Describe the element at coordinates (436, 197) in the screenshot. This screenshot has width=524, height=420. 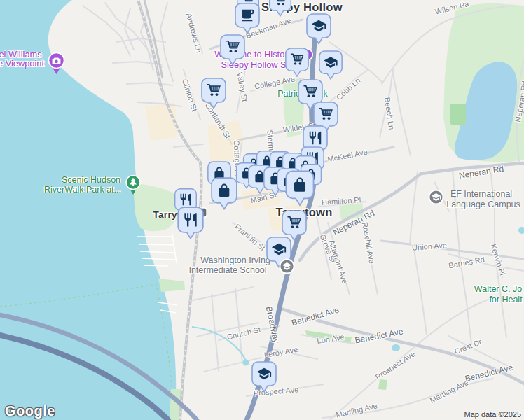
I see `marker-ef-circle` at that location.